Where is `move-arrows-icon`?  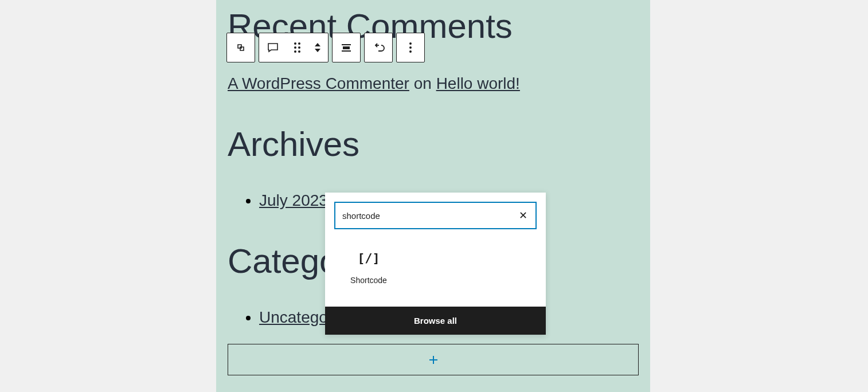 move-arrows-icon is located at coordinates (318, 48).